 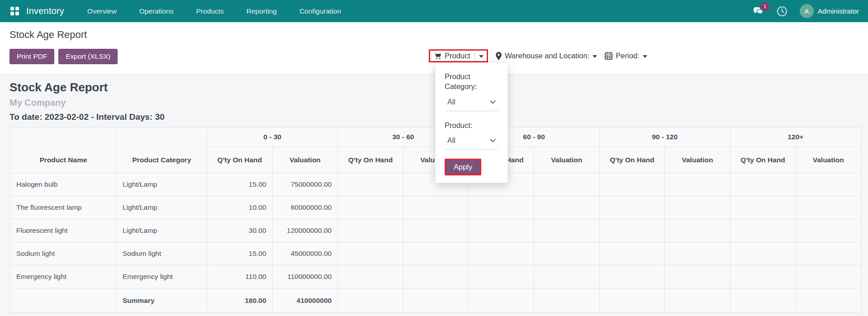 I want to click on qty-cell: 110.00, so click(x=240, y=277).